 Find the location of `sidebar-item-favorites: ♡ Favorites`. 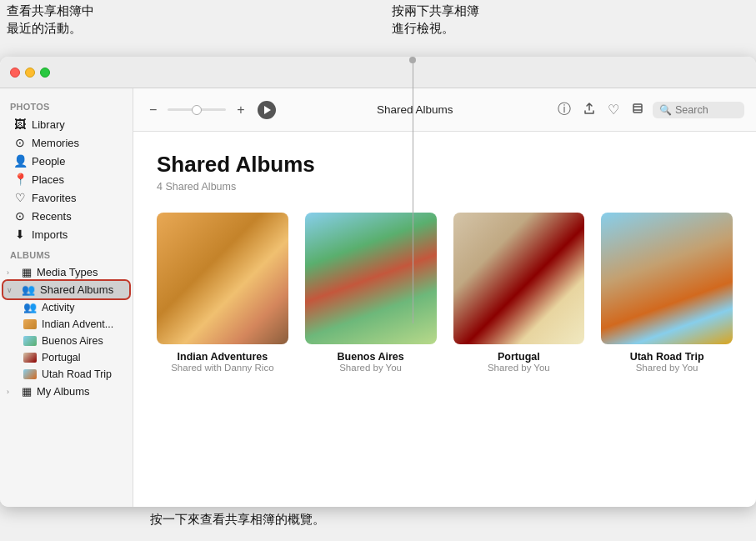

sidebar-item-favorites: ♡ Favorites is located at coordinates (67, 198).